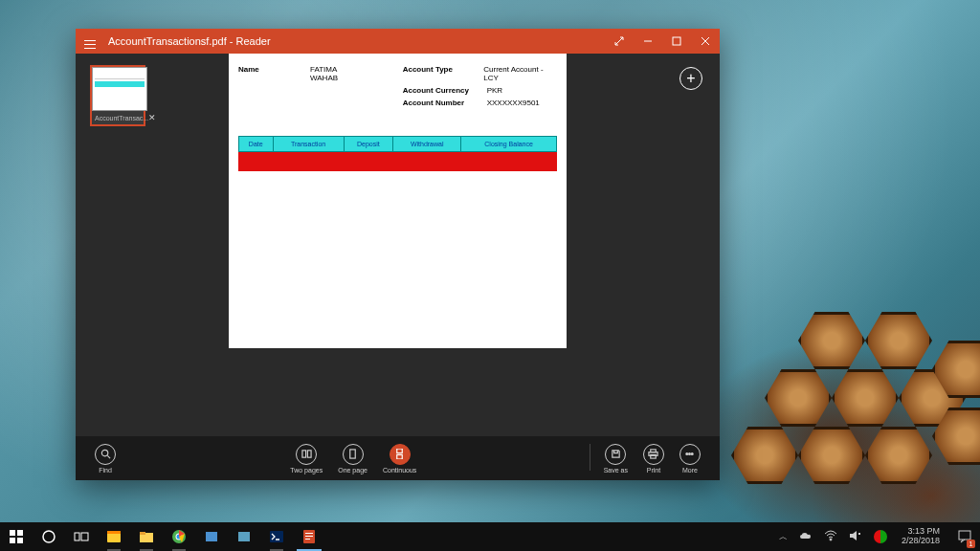 The image size is (980, 551). Describe the element at coordinates (400, 459) in the screenshot. I see `continuous-button: Continuous` at that location.